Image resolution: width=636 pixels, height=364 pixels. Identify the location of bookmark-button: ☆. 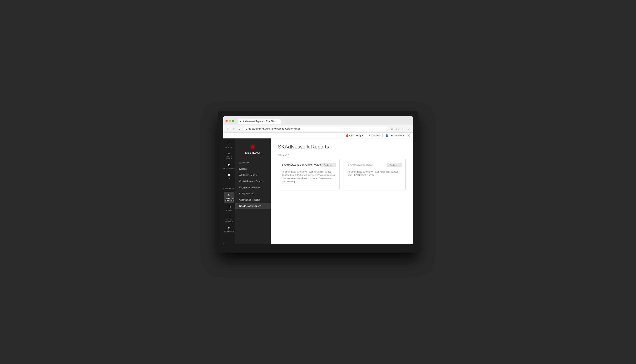
(392, 129).